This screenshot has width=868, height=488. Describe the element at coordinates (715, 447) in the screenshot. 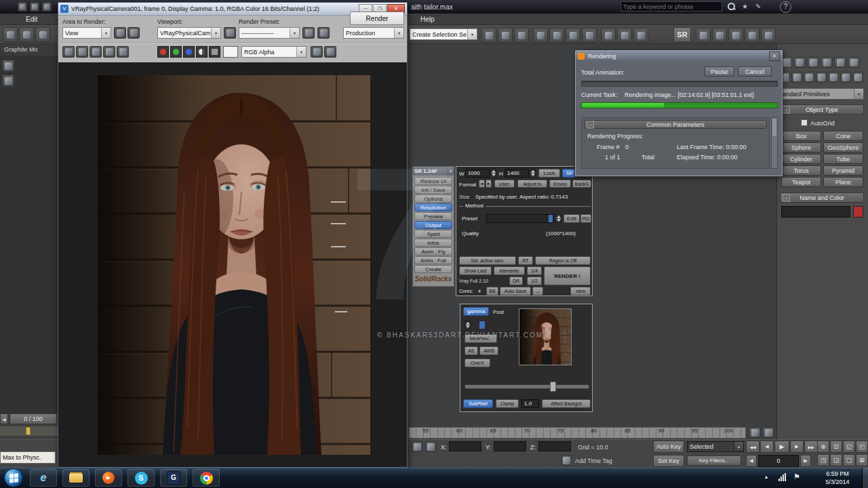

I see `selection-filter-combo: Selected ▾` at that location.